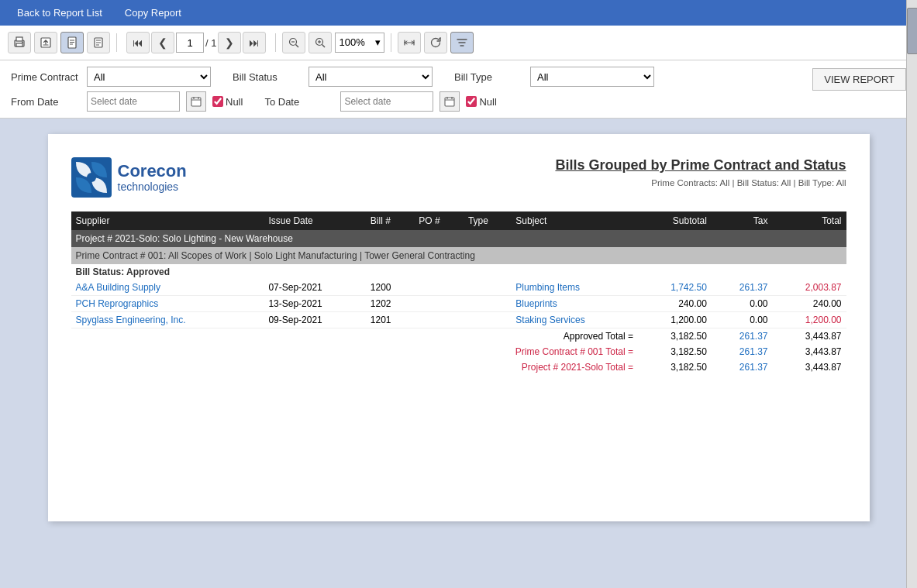  I want to click on col-subject: Subject, so click(574, 221).